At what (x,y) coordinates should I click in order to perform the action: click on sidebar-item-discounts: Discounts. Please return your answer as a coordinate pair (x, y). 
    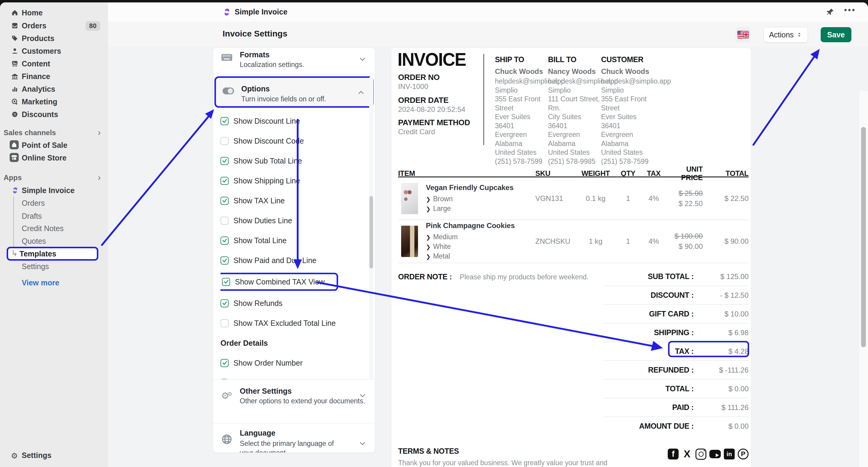
    Looking at the image, I should click on (54, 115).